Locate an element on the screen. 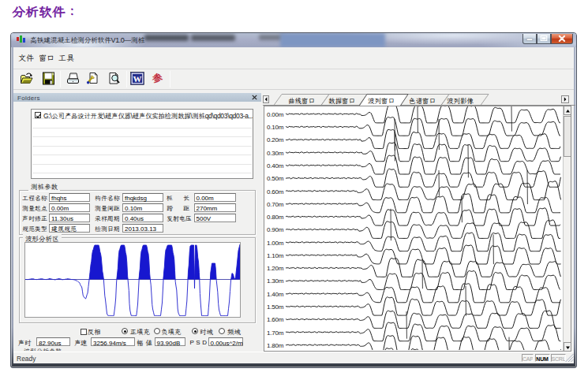 This screenshot has width=588, height=376. svg-text: W is located at coordinates (137, 79).